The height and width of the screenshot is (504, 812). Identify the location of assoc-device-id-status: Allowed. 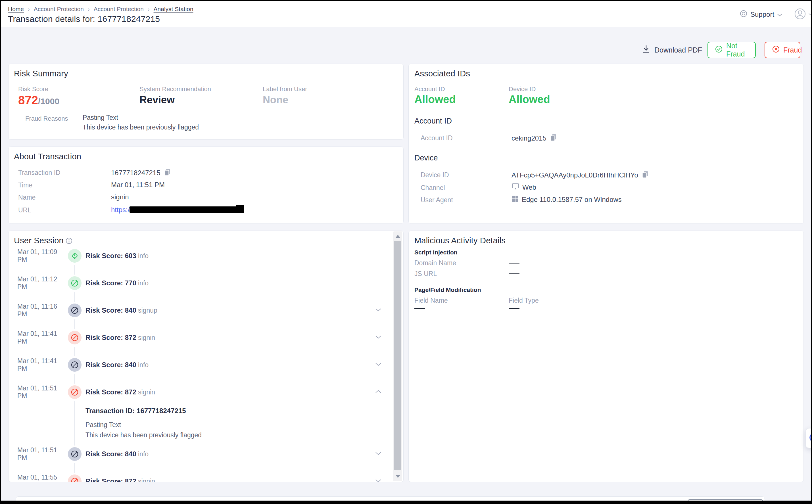
(529, 99).